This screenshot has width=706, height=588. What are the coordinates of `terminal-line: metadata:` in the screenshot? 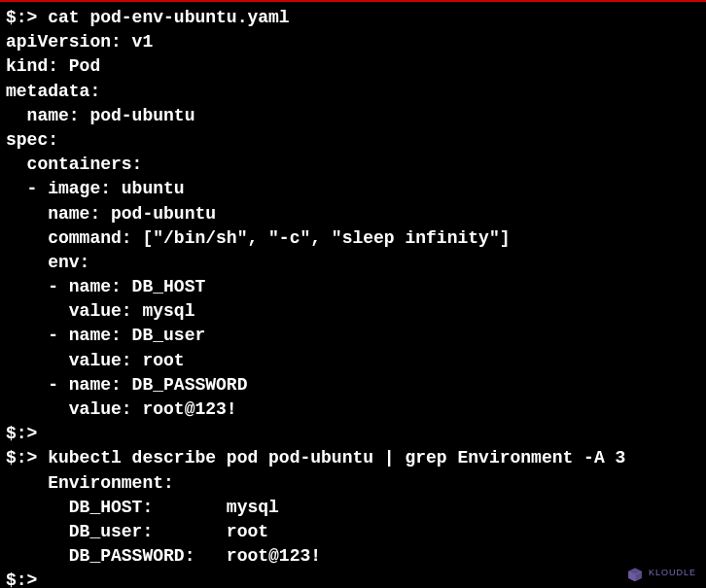 It's located at (353, 91).